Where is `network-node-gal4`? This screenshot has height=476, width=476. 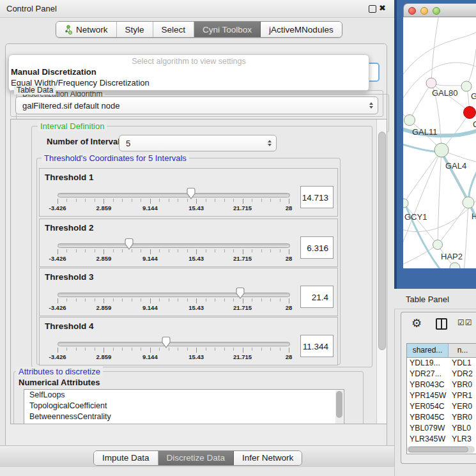 network-node-gal4 is located at coordinates (441, 150).